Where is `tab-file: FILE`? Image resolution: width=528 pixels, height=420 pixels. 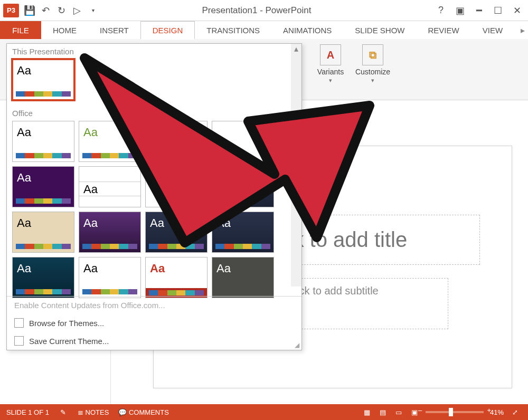
tab-file: FILE is located at coordinates (21, 30).